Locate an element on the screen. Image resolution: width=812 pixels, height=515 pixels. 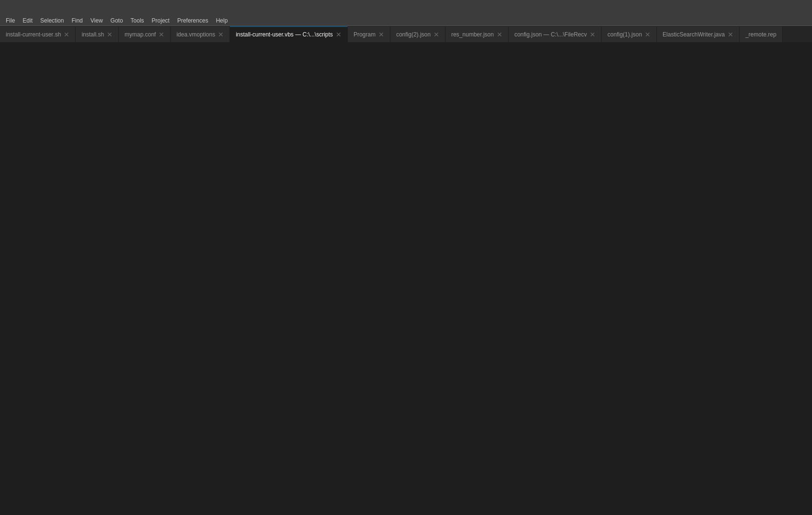
tab-program: Program ✕ is located at coordinates (369, 35).